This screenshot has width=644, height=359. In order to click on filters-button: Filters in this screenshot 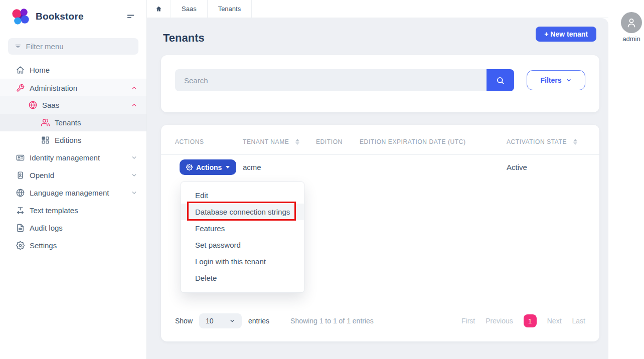, I will do `click(556, 80)`.